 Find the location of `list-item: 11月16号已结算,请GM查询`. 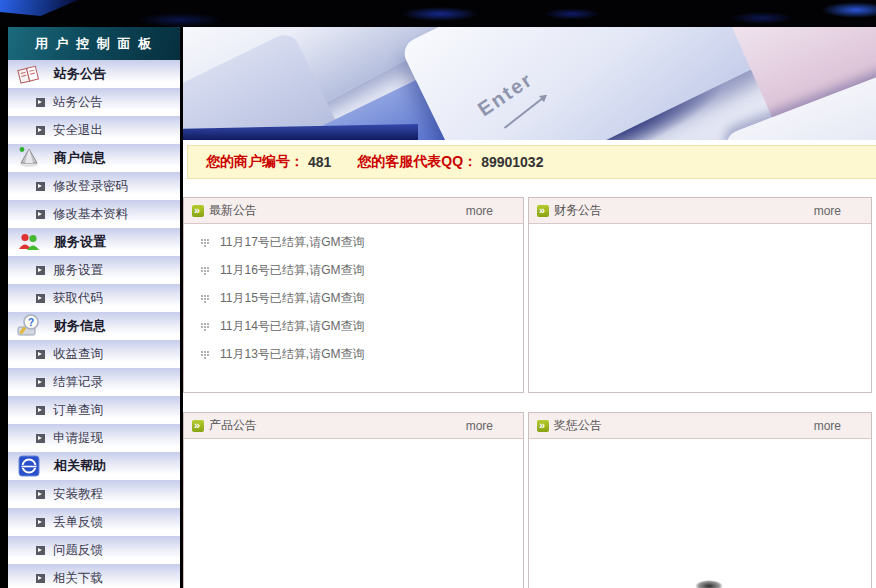

list-item: 11月16号已结算,请GM查询 is located at coordinates (354, 270).